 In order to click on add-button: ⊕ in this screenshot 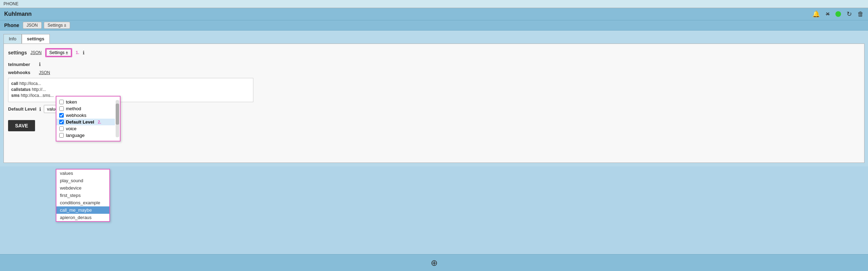, I will do `click(434, 263)`.